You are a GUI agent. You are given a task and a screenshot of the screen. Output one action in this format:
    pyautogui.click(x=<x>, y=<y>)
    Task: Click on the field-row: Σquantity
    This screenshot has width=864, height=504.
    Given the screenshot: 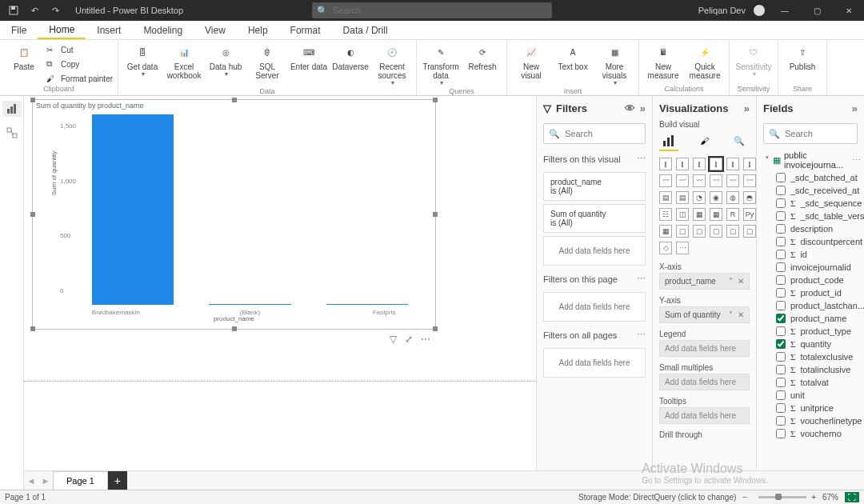 What is the action you would take?
    pyautogui.click(x=810, y=344)
    